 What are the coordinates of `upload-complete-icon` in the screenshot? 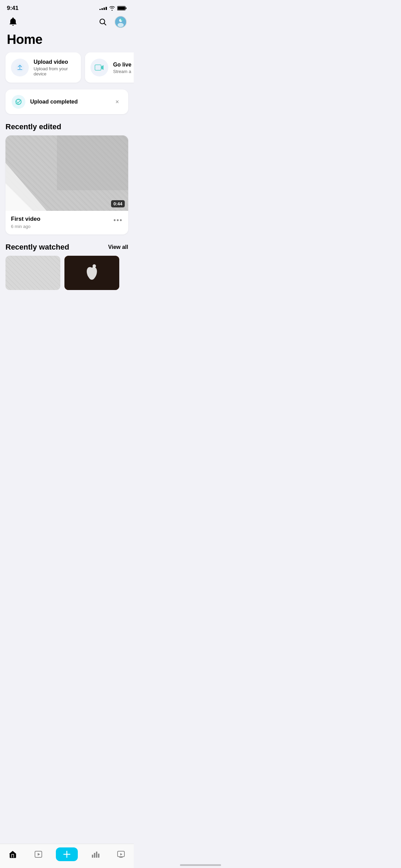 It's located at (19, 102).